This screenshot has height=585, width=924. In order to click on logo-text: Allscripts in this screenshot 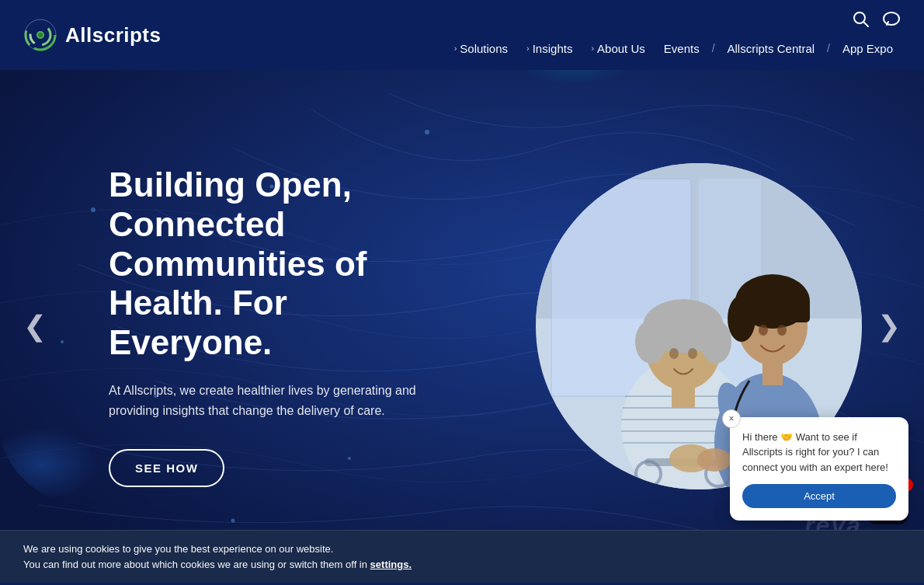, I will do `click(113, 36)`.